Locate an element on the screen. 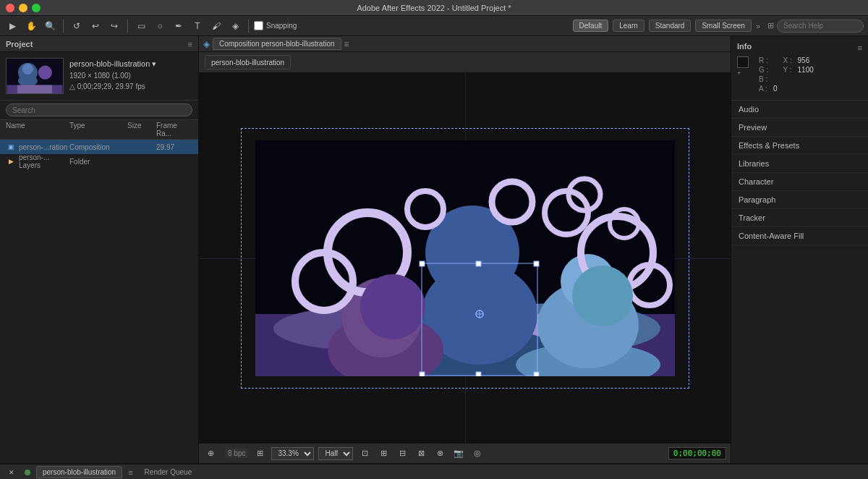  info-row-y: Y : 1100 is located at coordinates (799, 69).